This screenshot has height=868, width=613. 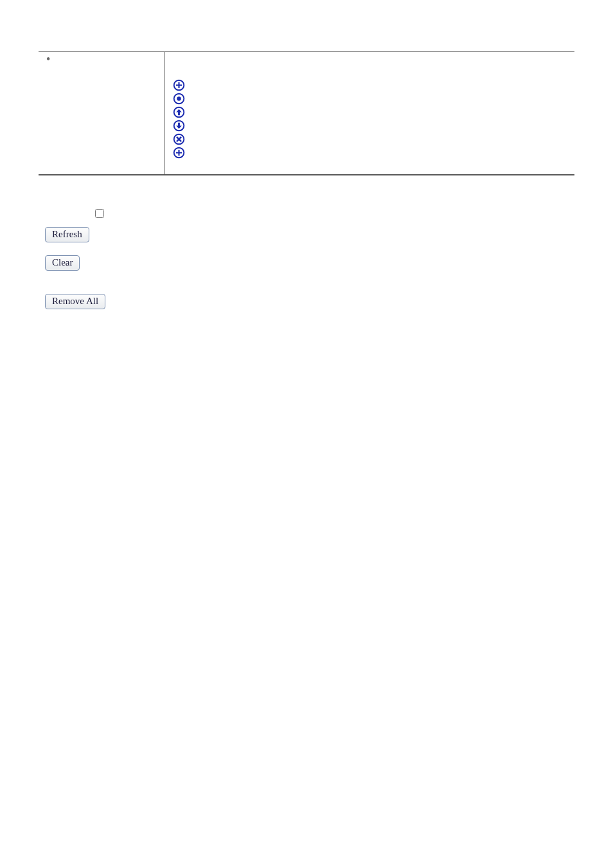 I want to click on icon-stack, so click(x=370, y=107).